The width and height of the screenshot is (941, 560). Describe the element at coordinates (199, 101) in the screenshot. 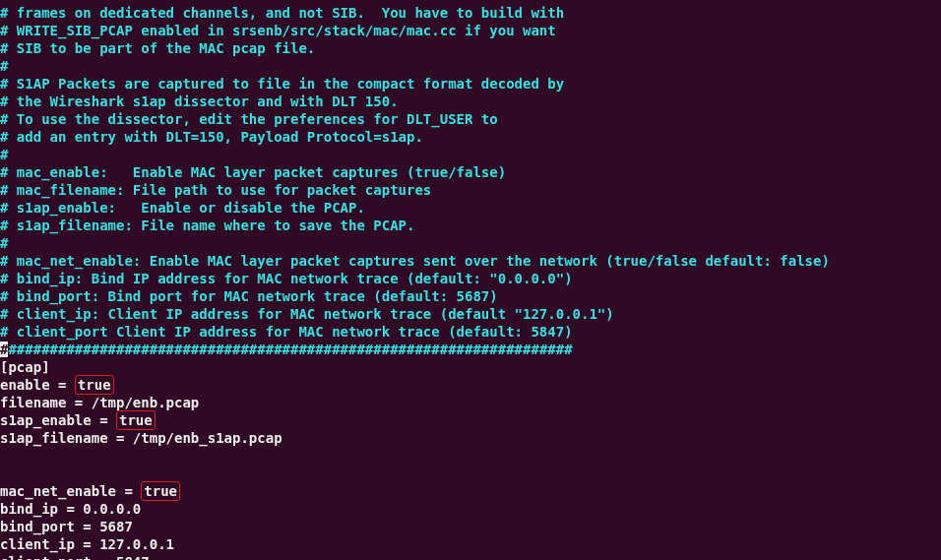

I see `comment-line: # the Wireshark s1ap dissector and with …` at that location.